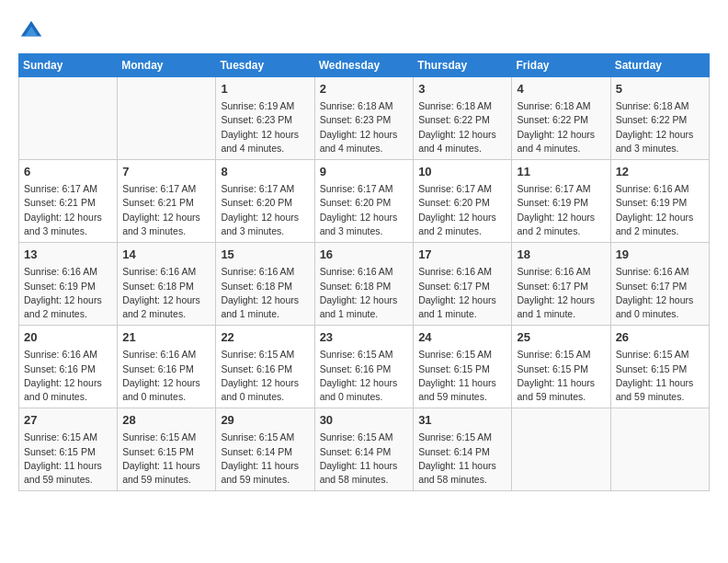 The width and height of the screenshot is (728, 563). Describe the element at coordinates (68, 172) in the screenshot. I see `day-number: 6` at that location.